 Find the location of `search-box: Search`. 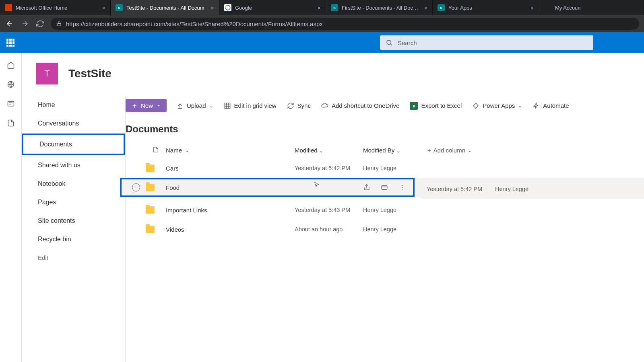

search-box: Search is located at coordinates (487, 43).